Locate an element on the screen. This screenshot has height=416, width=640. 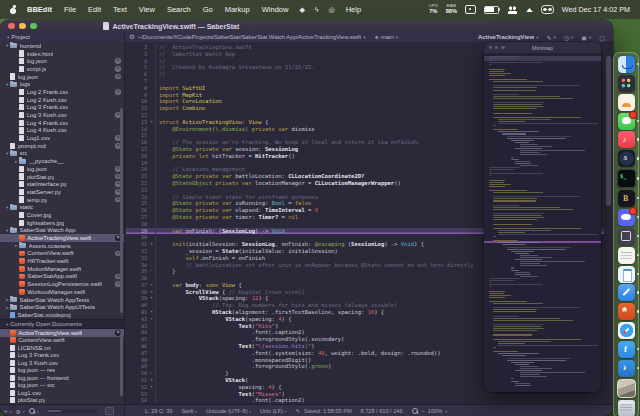
sunset-app-icon is located at coordinates (626, 102).